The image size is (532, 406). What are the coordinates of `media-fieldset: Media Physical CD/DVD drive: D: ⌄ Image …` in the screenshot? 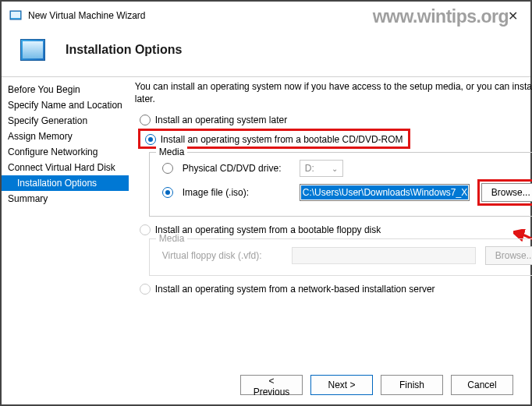 It's located at (340, 184).